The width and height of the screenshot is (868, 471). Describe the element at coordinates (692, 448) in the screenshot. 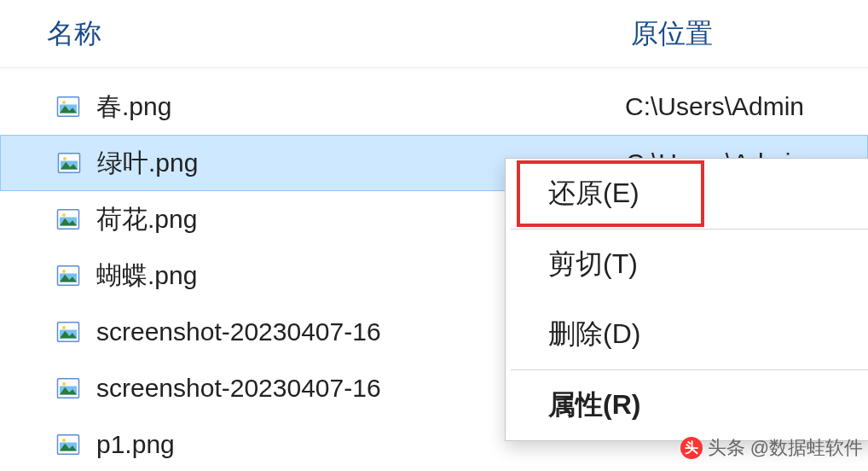

I see `watermark-badge-icon: 头` at that location.